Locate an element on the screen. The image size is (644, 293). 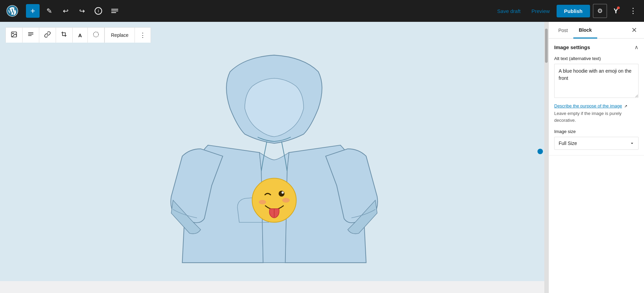
describe-link-wrapper: Describe the purpose of the image ↗ Leav… is located at coordinates (596, 113).